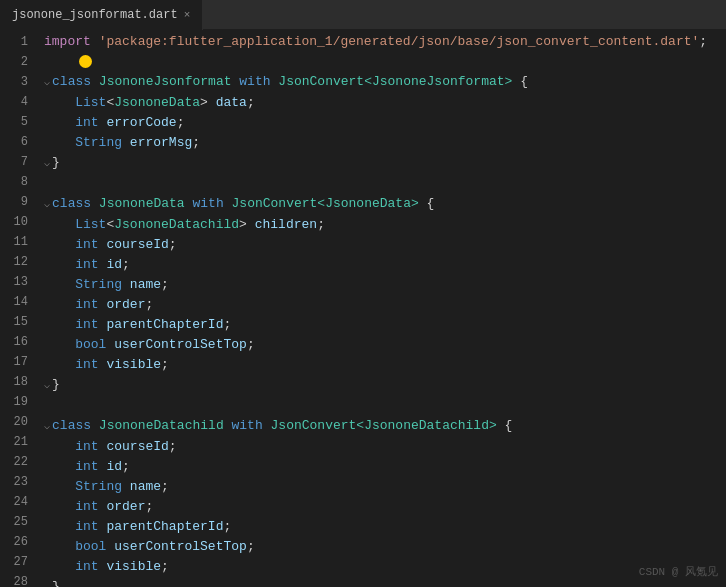 This screenshot has height=587, width=726. What do you see at coordinates (18, 308) in the screenshot?
I see `line-numbers: 1234567891011121314151617181920212223242…` at bounding box center [18, 308].